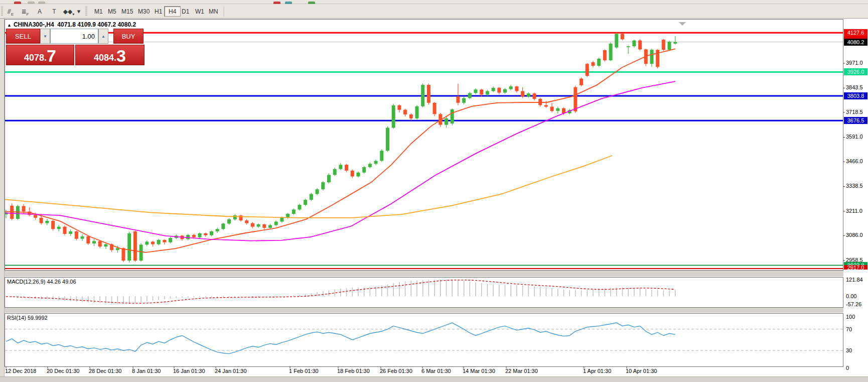  I want to click on text-label-icon: T, so click(54, 11).